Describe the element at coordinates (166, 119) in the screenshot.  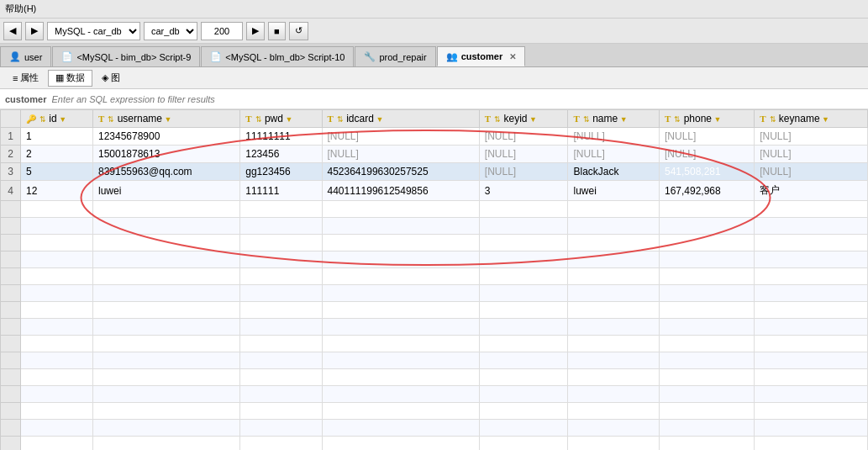
I see `username-filter-icon: ▼` at that location.